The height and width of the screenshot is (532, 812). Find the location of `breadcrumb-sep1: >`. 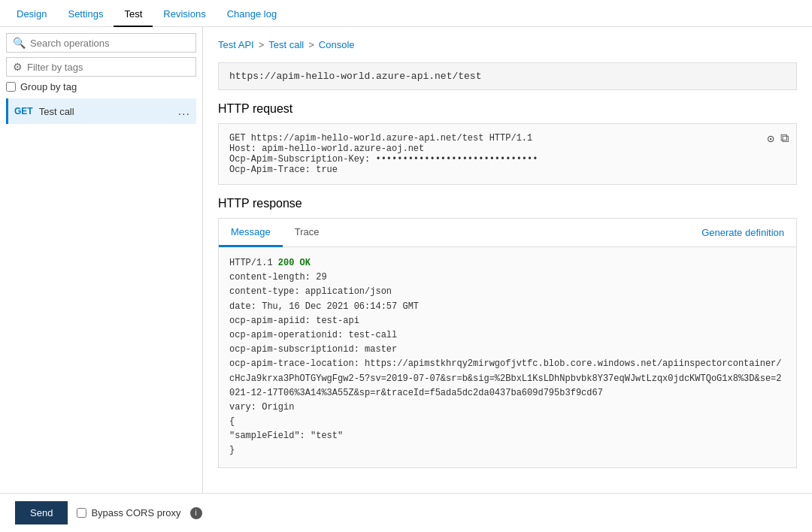

breadcrumb-sep1: > is located at coordinates (262, 45).